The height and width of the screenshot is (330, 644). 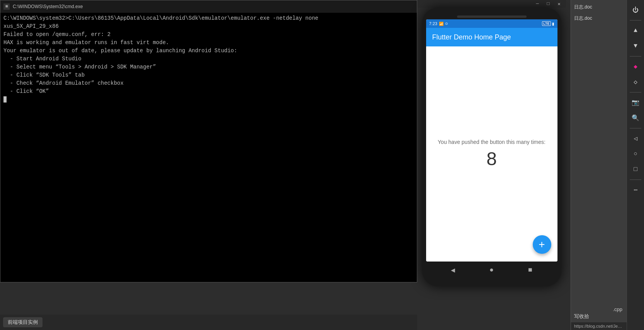 What do you see at coordinates (48, 7) in the screenshot?
I see `cmd-title: C:\WINDOWS\System32\cmd.exe` at bounding box center [48, 7].